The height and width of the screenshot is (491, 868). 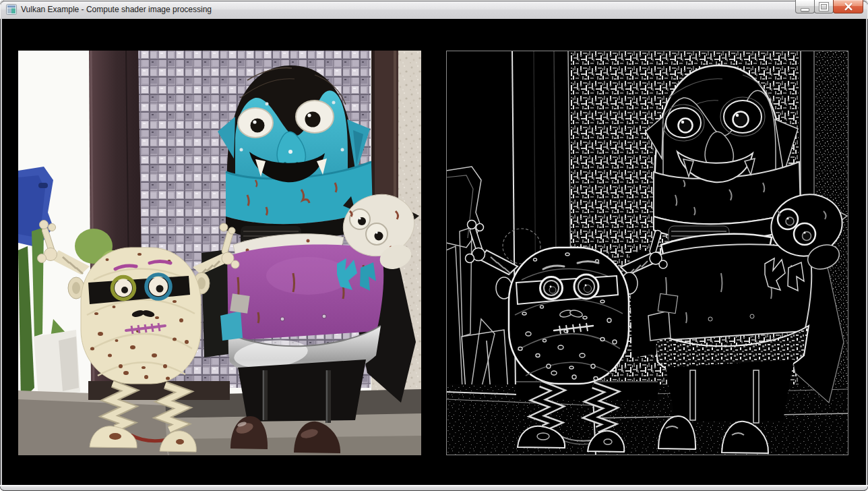 I want to click on app-icon, so click(x=11, y=9).